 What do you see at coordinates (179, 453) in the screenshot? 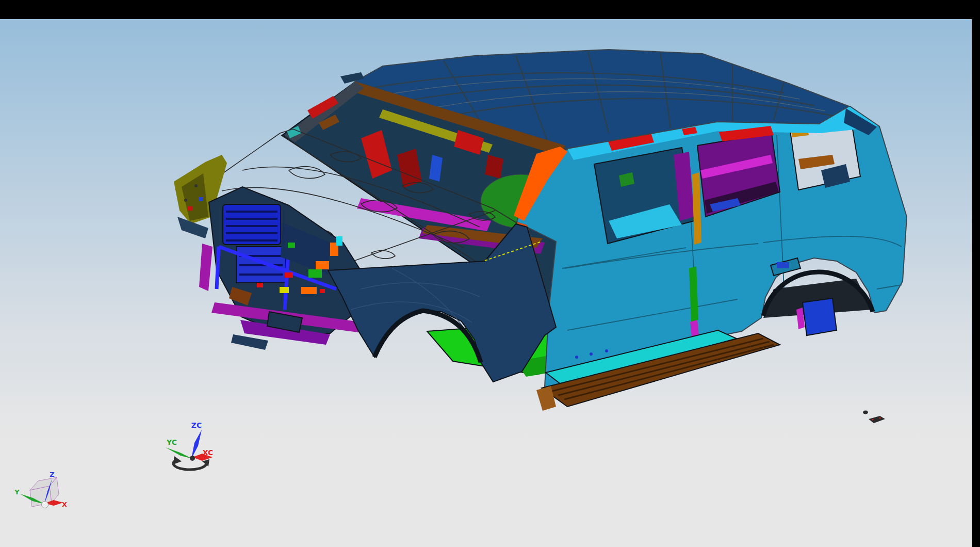
I see `wcs-y-axis-arrow` at bounding box center [179, 453].